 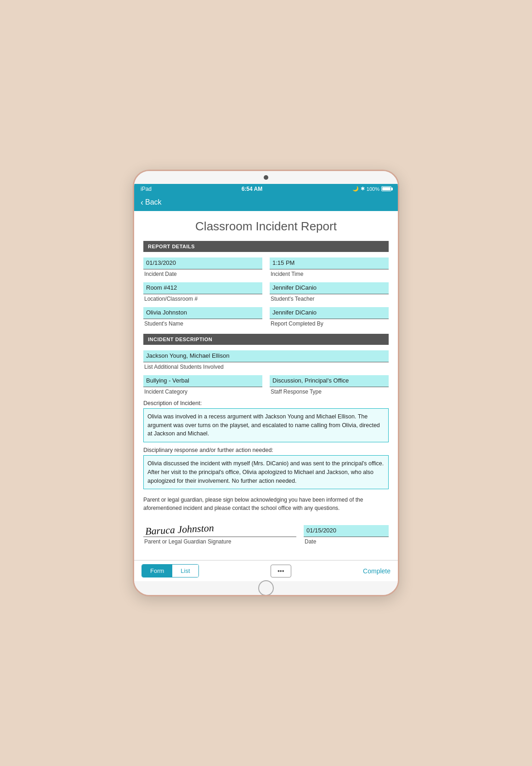 I want to click on notice-text: Parent or legal guardian, please sign be…, so click(x=266, y=504).